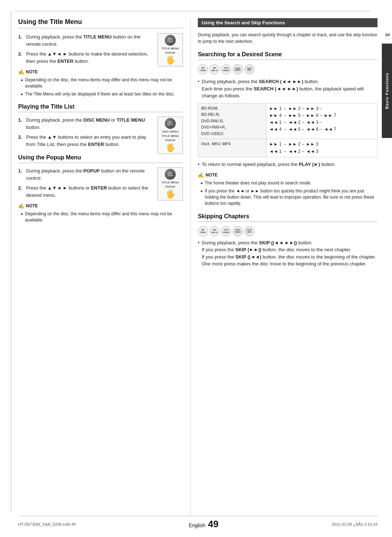  I want to click on popup-step-2: 2. Press the ▲▼◄ ► buttons or ENTER butt…, so click(86, 192).